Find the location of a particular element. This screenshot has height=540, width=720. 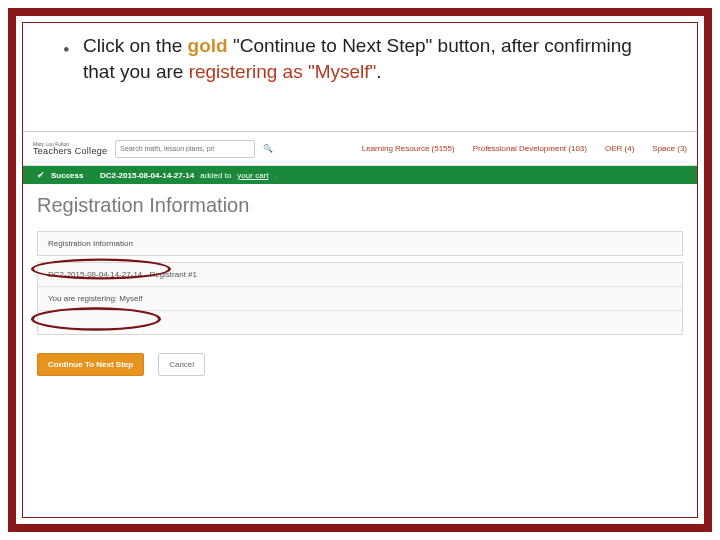

logo-line2: Teachers College is located at coordinates (70, 152).